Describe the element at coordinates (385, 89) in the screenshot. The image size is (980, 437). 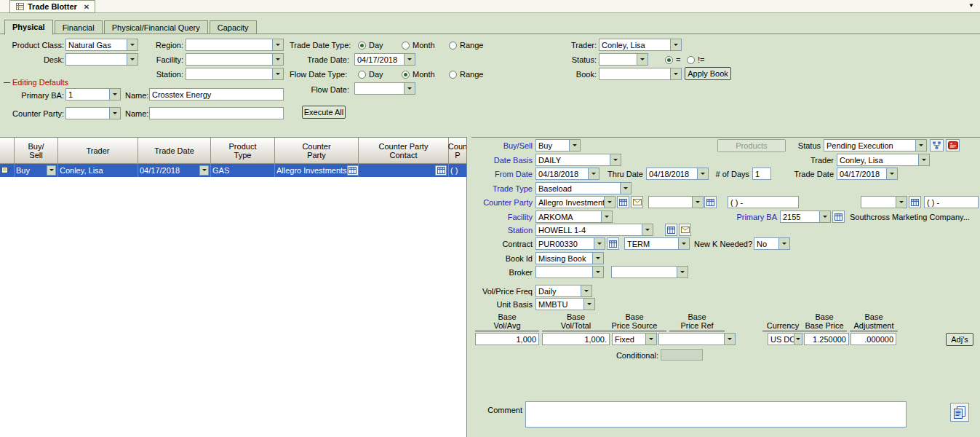
I see `flow-date-select` at that location.